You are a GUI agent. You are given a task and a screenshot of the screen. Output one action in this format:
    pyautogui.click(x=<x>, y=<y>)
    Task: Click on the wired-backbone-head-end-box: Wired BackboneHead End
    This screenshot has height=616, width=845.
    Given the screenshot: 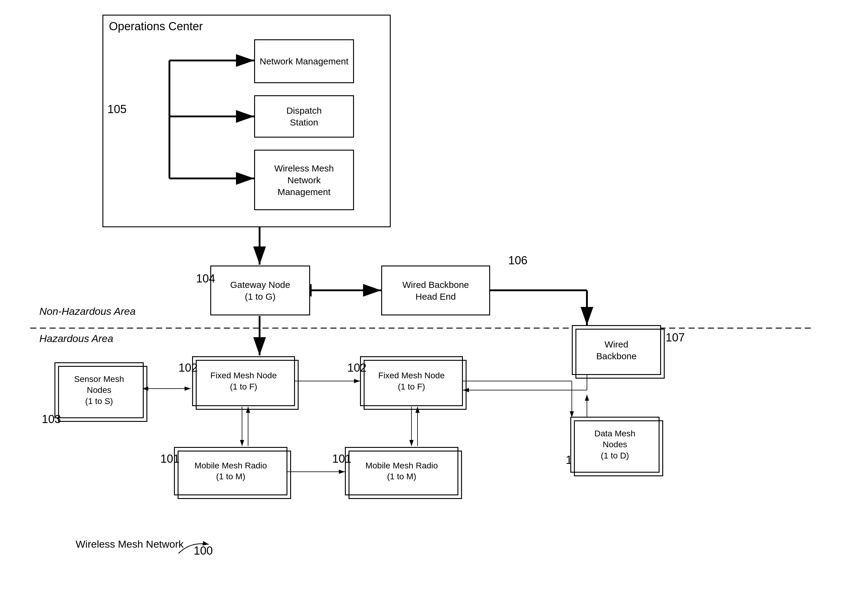 What is the action you would take?
    pyautogui.click(x=436, y=290)
    